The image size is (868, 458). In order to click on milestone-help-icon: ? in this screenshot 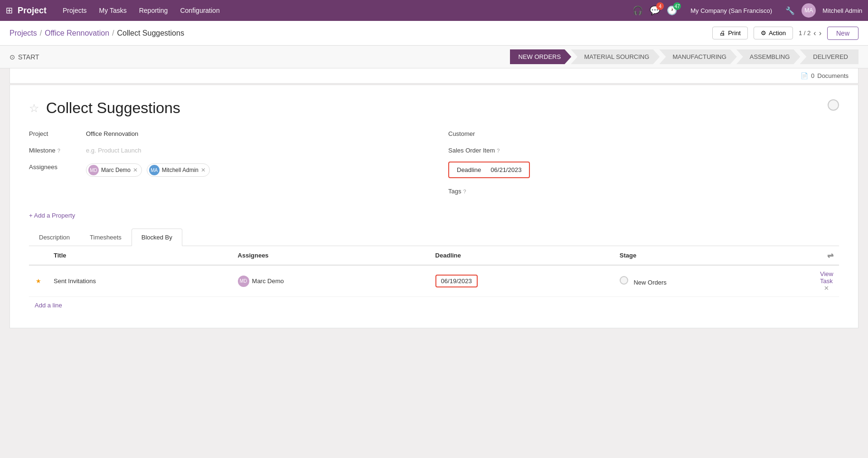, I will do `click(59, 151)`.